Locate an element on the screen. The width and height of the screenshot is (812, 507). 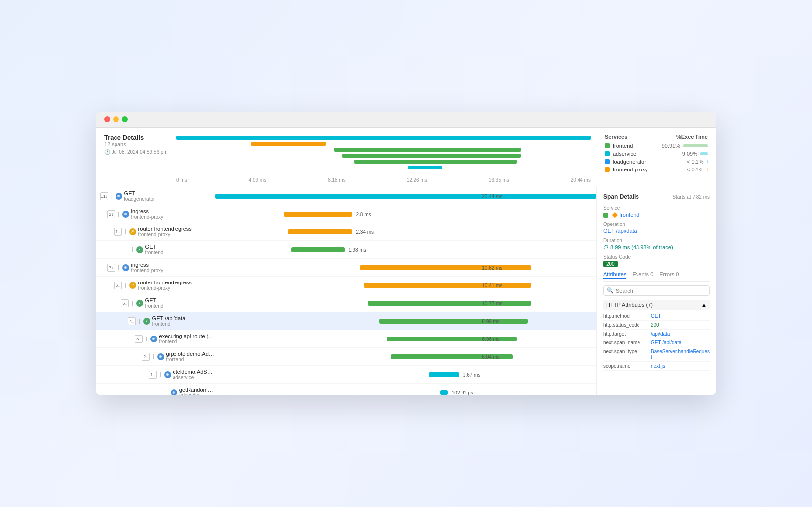
span-name-block: ingress frontend-proxy is located at coordinates (147, 214).